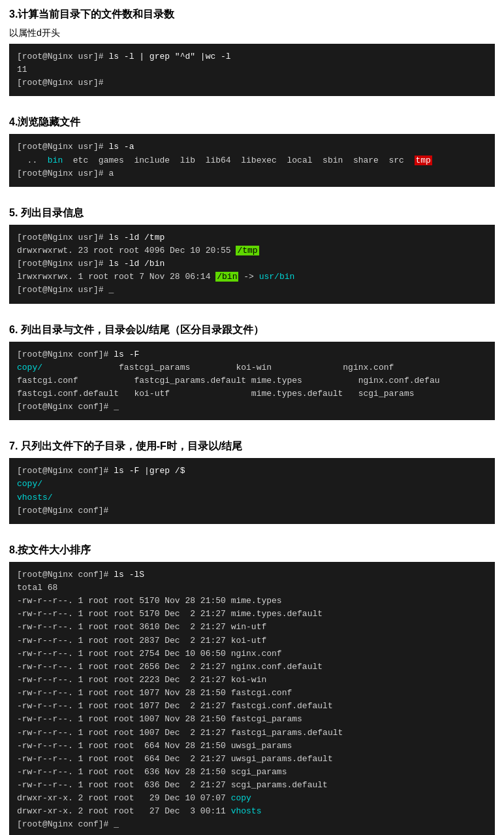 The image size is (504, 835). Describe the element at coordinates (252, 483) in the screenshot. I see `section-7: 7. 只列出文件下的子目录，使用-F时，目录以/结尾 [root@Nginx c…` at that location.